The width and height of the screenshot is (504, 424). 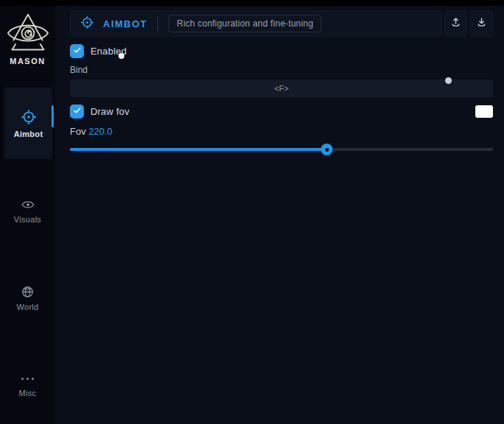 What do you see at coordinates (28, 219) in the screenshot?
I see `sidebar-item-label: Visuals` at bounding box center [28, 219].